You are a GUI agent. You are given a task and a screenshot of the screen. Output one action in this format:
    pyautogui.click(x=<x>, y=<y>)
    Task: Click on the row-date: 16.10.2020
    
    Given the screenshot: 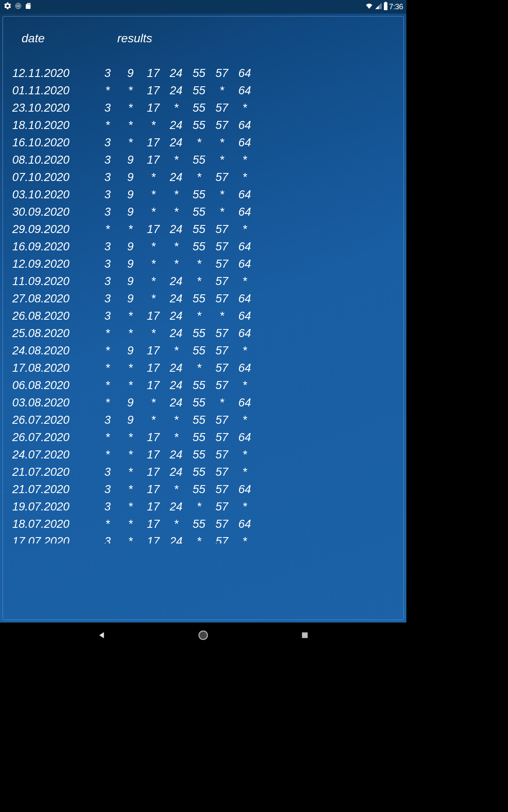 What is the action you would take?
    pyautogui.click(x=54, y=143)
    